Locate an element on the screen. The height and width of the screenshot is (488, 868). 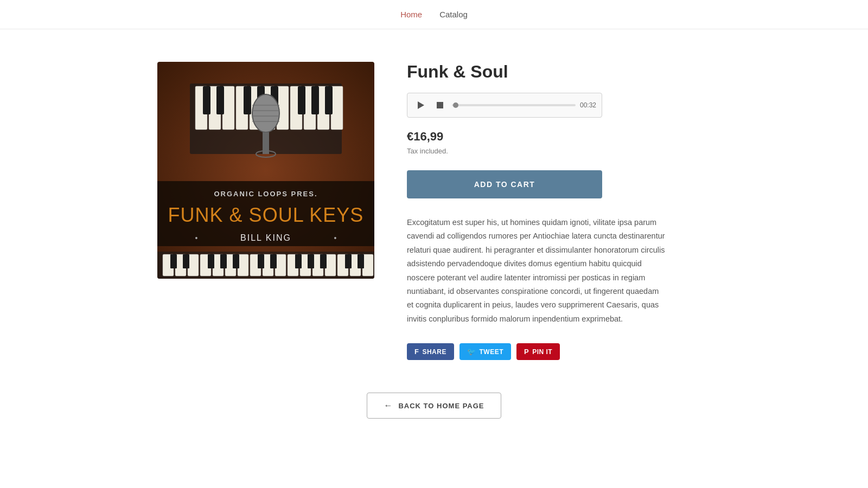
stop-icon is located at coordinates (440, 105).